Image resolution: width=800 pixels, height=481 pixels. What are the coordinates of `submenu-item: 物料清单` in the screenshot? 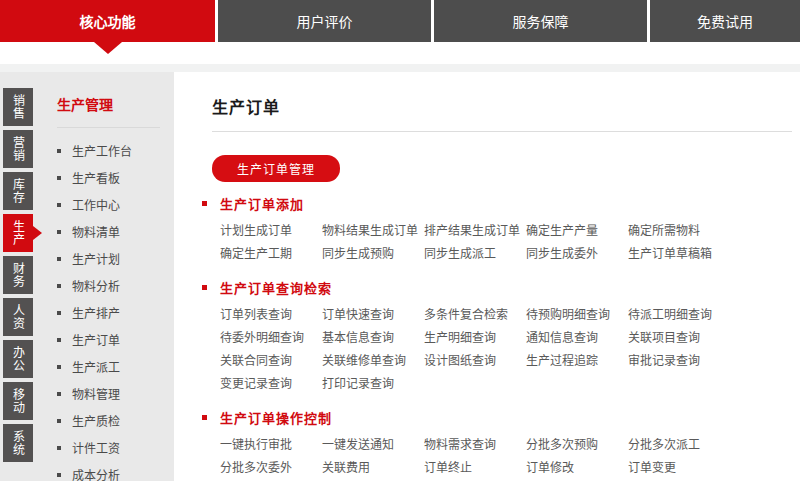 It's located at (116, 232).